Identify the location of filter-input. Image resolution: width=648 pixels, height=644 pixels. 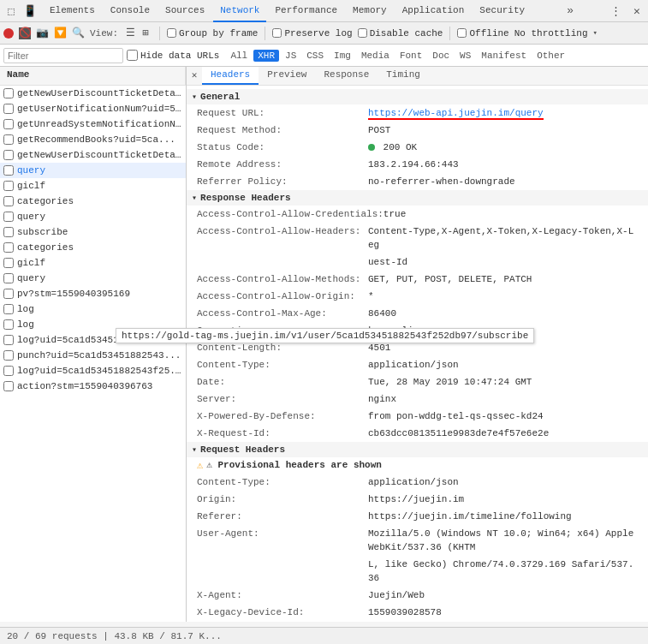
(63, 56).